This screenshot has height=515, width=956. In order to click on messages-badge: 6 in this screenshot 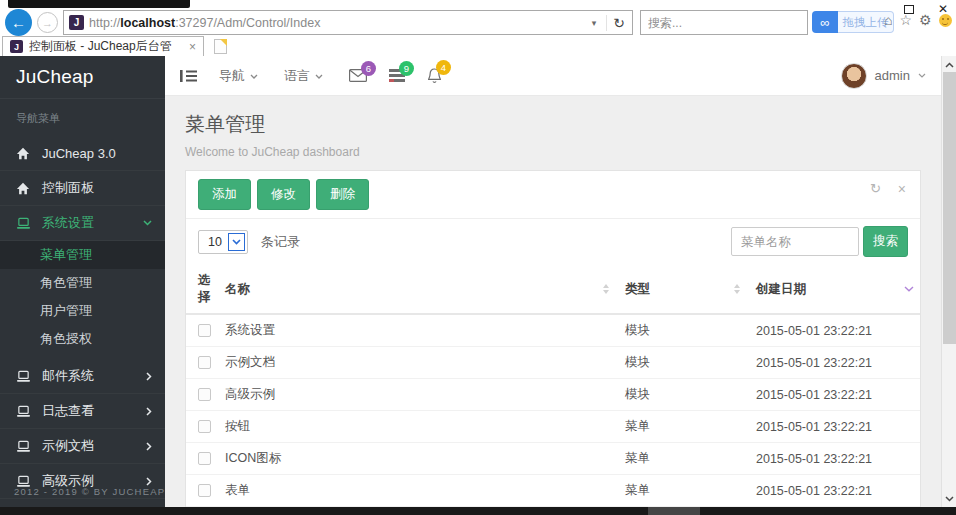, I will do `click(368, 68)`.